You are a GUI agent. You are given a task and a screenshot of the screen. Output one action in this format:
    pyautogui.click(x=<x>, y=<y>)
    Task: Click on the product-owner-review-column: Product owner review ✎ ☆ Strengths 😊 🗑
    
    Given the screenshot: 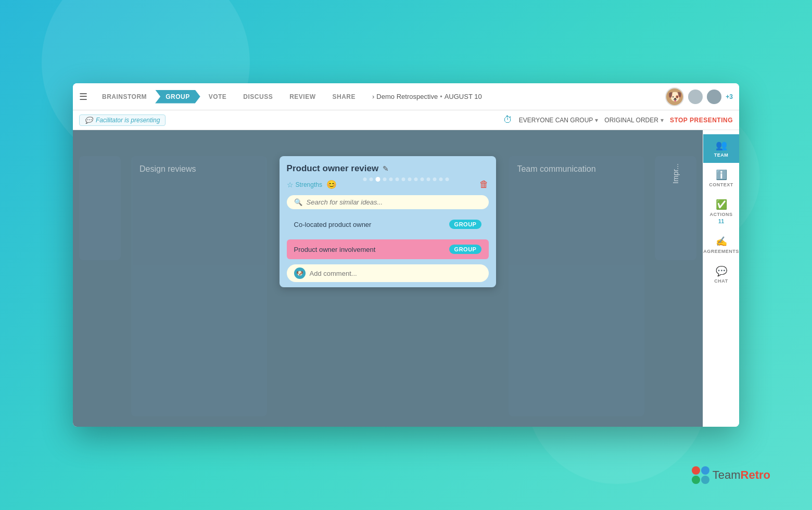 What is the action you would take?
    pyautogui.click(x=388, y=286)
    